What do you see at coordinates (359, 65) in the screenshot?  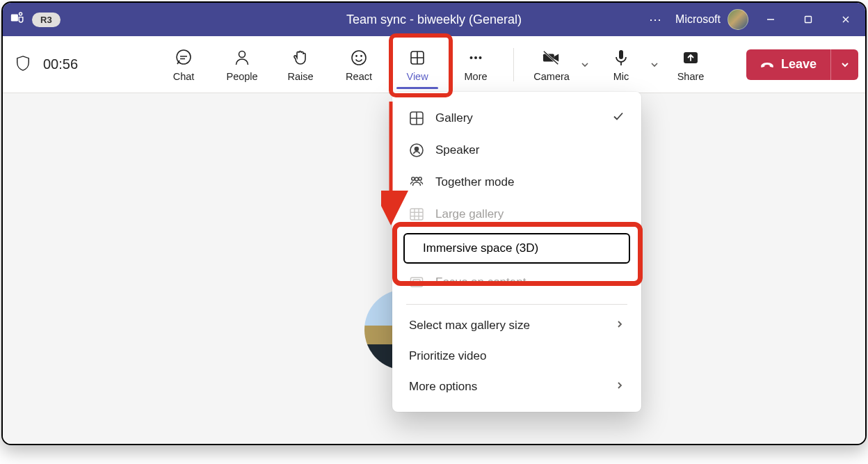 I see `react-button: React` at bounding box center [359, 65].